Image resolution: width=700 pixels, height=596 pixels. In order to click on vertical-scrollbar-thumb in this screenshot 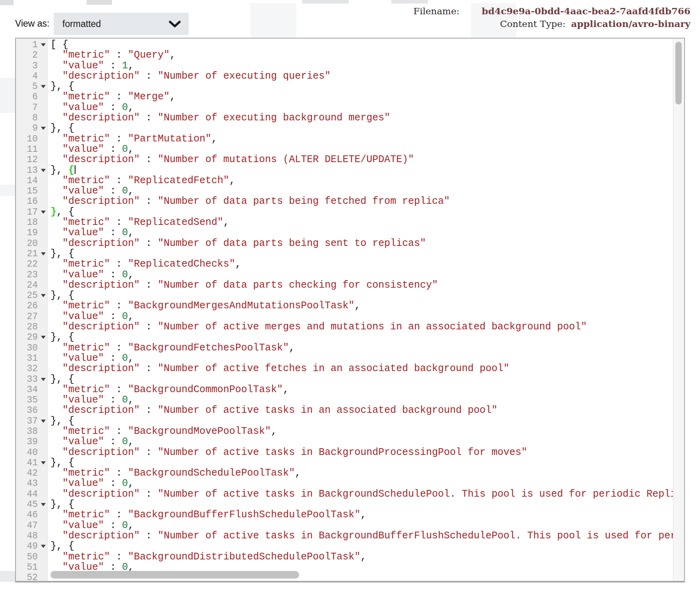, I will do `click(679, 73)`.